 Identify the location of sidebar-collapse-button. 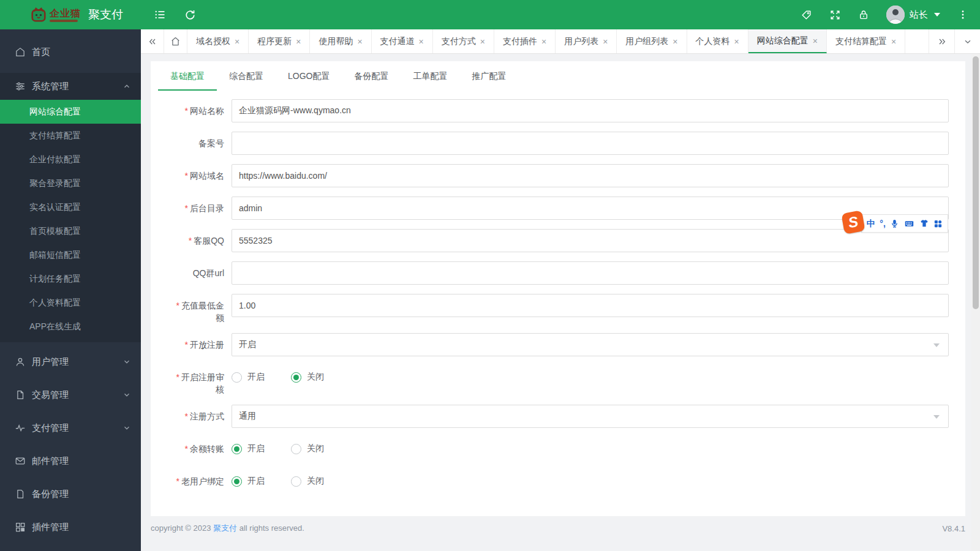
(160, 15).